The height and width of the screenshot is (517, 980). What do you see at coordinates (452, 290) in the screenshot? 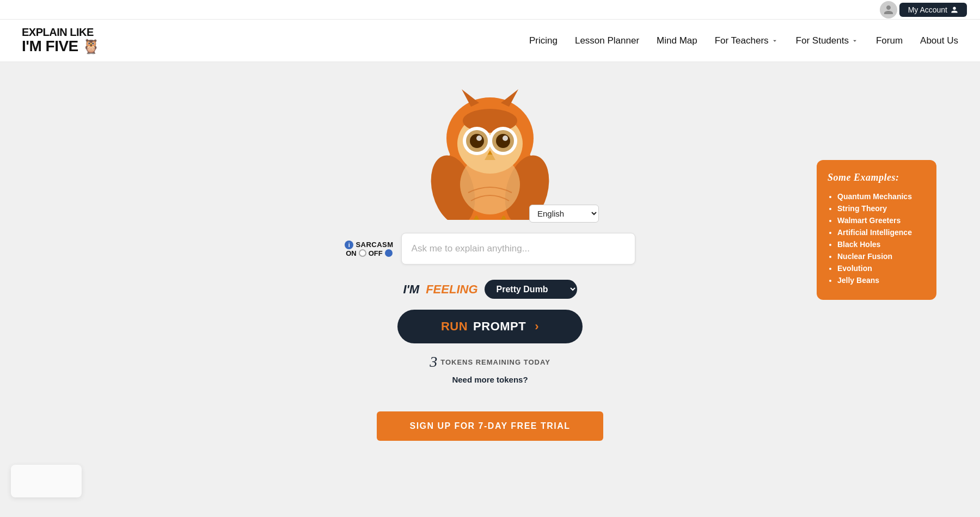
I see `feeling-feeling: FEELING` at bounding box center [452, 290].